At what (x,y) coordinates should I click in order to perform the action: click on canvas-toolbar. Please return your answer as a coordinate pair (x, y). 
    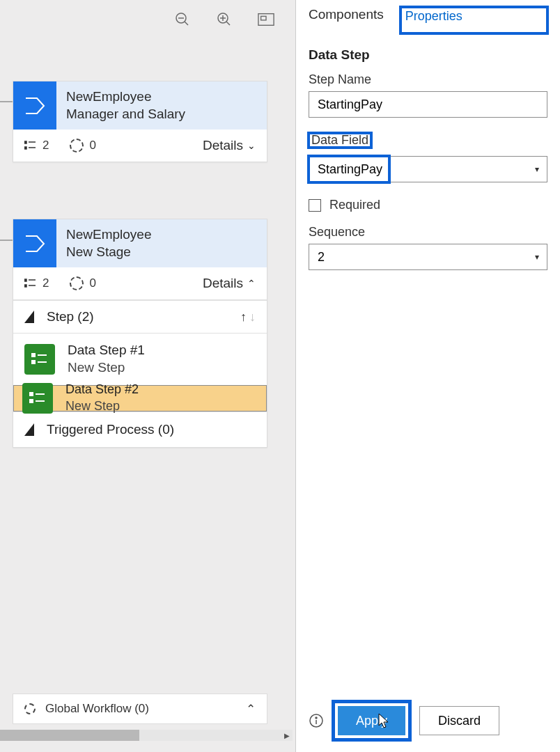
    Looking at the image, I should click on (224, 19).